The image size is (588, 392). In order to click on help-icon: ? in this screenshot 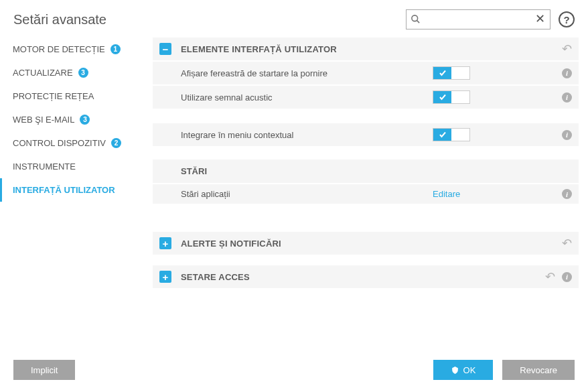, I will do `click(567, 19)`.